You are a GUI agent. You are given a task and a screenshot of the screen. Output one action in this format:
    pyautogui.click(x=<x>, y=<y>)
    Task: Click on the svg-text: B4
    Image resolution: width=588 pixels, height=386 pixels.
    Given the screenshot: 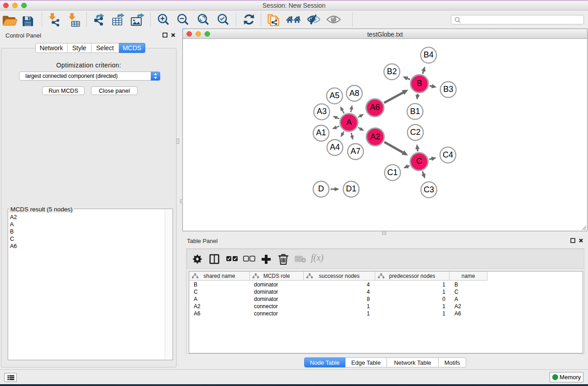 What is the action you would take?
    pyautogui.click(x=429, y=55)
    